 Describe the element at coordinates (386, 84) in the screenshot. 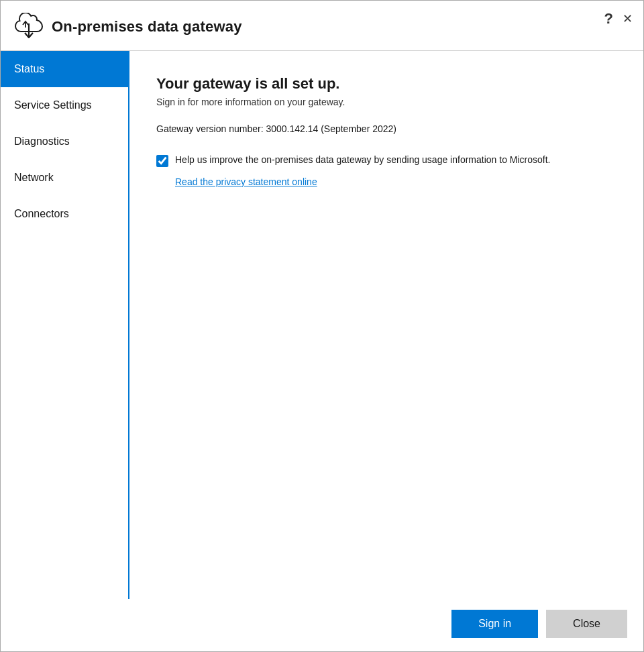

I see `content-title: Your gateway is all set up.` at that location.